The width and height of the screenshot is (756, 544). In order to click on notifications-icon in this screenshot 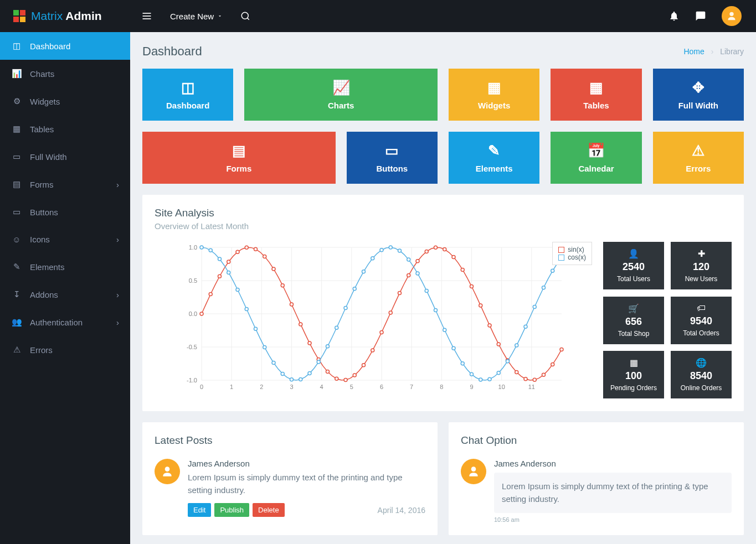, I will do `click(674, 16)`.